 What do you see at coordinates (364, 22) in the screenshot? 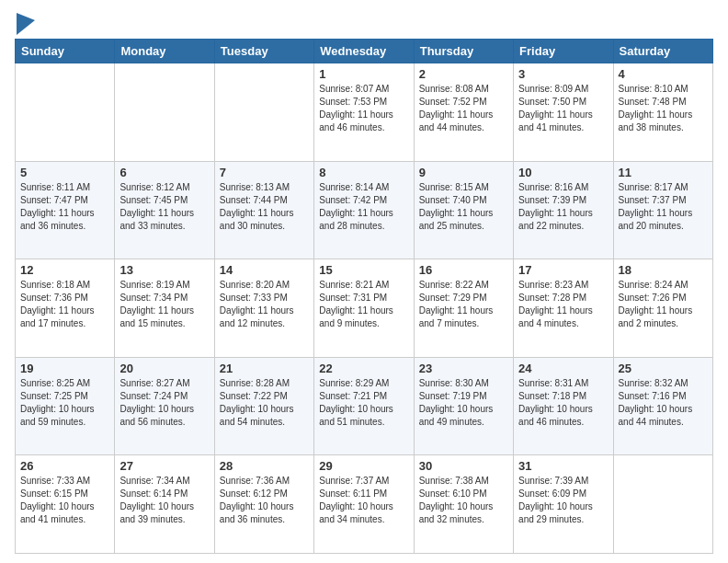
I see `top-row` at bounding box center [364, 22].